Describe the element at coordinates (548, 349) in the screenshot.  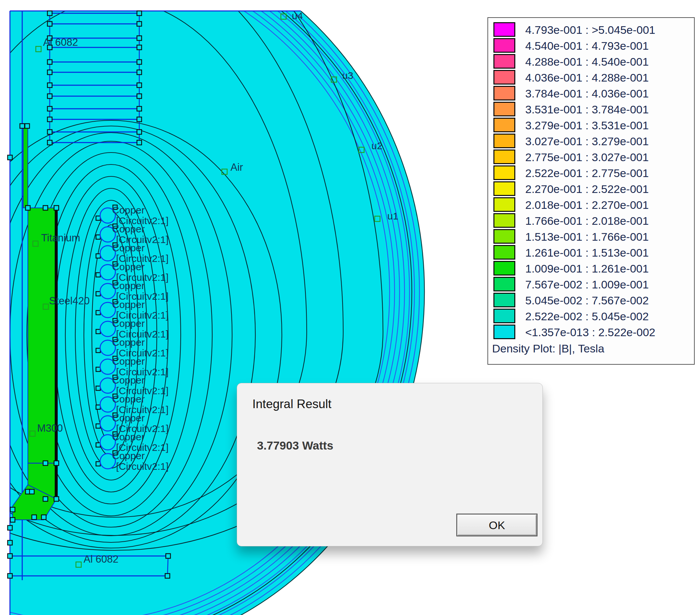
I see `legend-title: Density Plot: |B|, Tesla` at that location.